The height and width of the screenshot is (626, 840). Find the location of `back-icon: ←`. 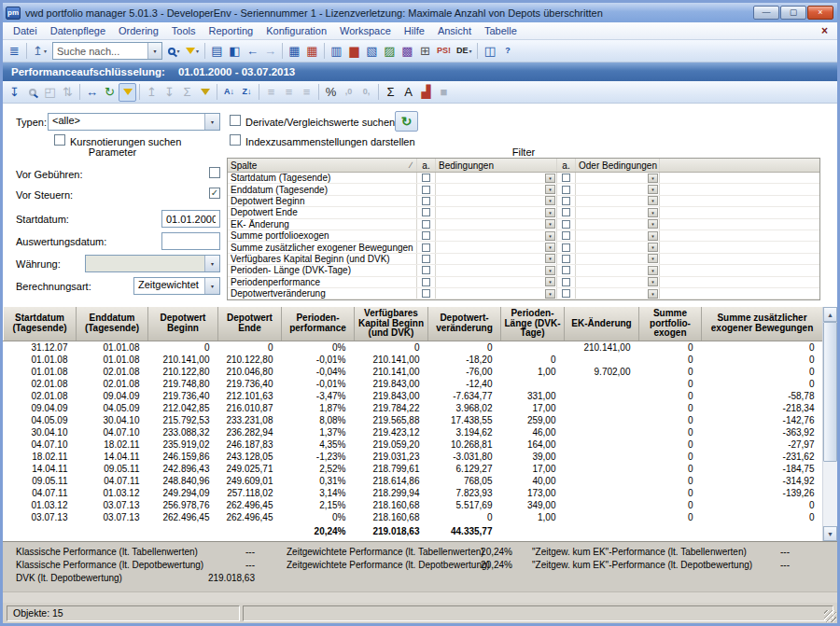

back-icon: ← is located at coordinates (252, 51).